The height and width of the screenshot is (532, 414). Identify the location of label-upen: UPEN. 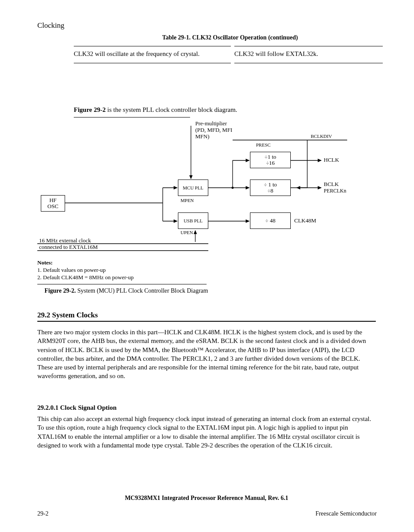
(187, 232).